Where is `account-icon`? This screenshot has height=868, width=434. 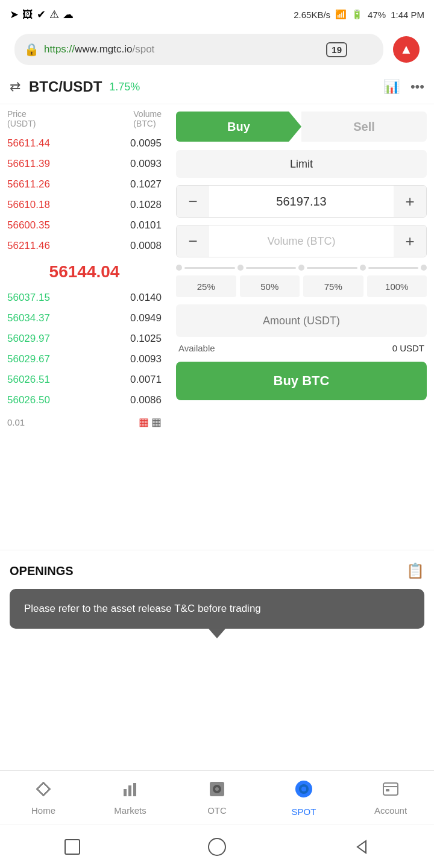
account-icon is located at coordinates (391, 791).